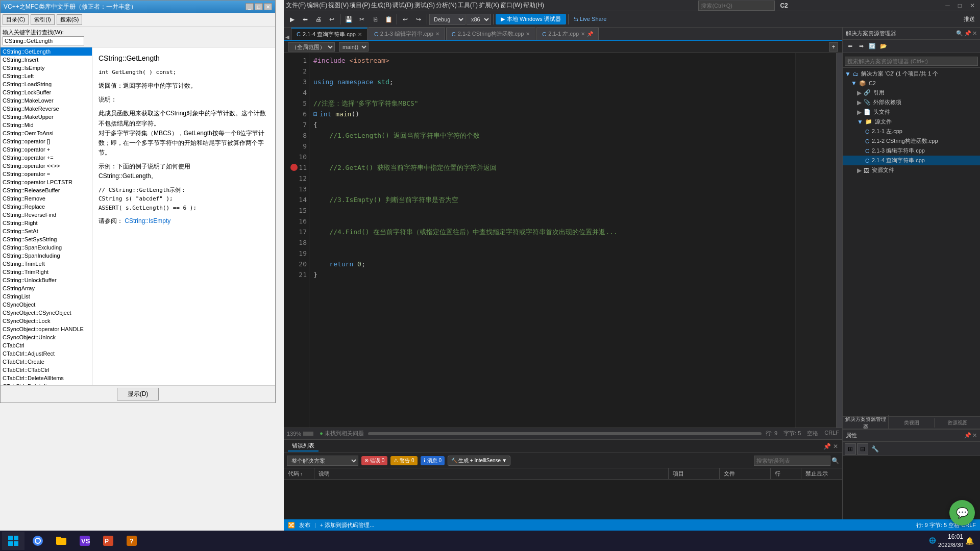  Describe the element at coordinates (375, 19) in the screenshot. I see `toolbar-copy: ⎘` at that location.